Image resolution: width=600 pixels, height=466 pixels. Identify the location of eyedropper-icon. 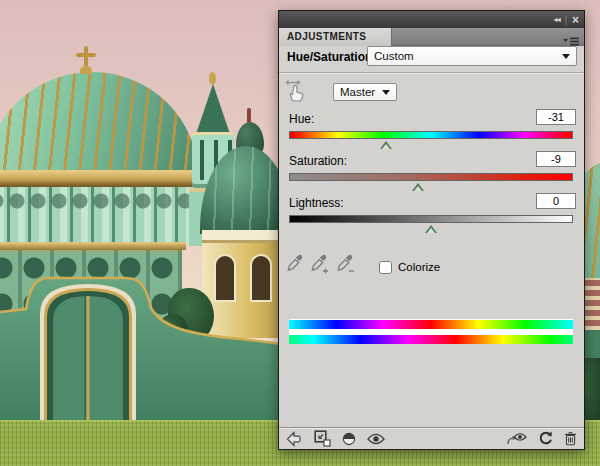
(296, 266).